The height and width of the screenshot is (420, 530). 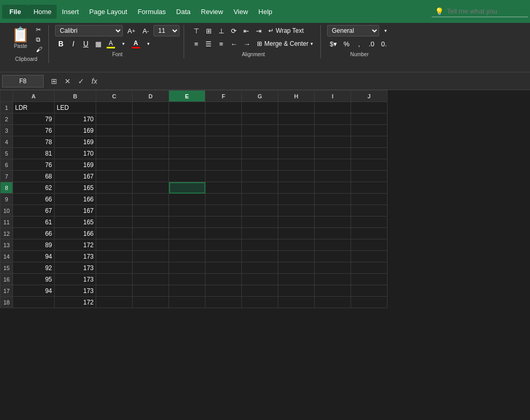 What do you see at coordinates (75, 154) in the screenshot?
I see `cell-B5: 170` at bounding box center [75, 154].